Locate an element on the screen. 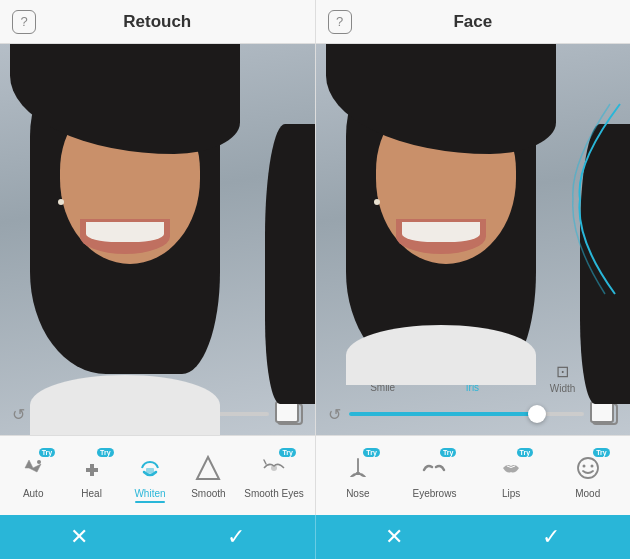 This screenshot has height=559, width=630. retouch-title: Retouch is located at coordinates (157, 22).